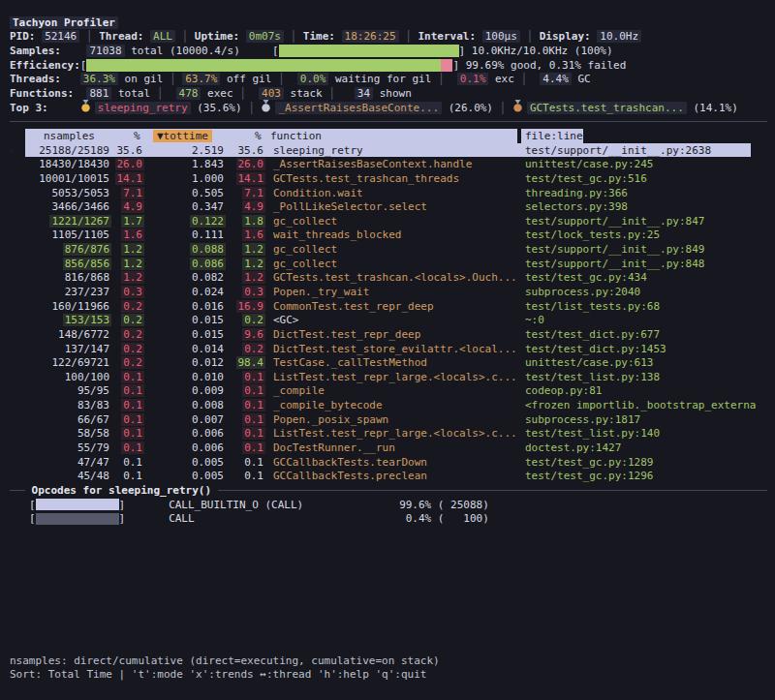  I want to click on top3-label: Top 3:, so click(45, 108).